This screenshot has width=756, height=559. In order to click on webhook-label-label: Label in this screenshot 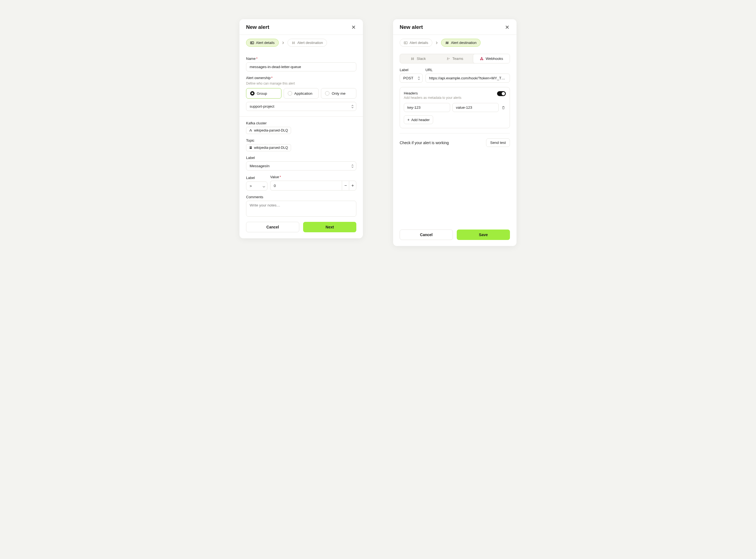, I will do `click(411, 70)`.